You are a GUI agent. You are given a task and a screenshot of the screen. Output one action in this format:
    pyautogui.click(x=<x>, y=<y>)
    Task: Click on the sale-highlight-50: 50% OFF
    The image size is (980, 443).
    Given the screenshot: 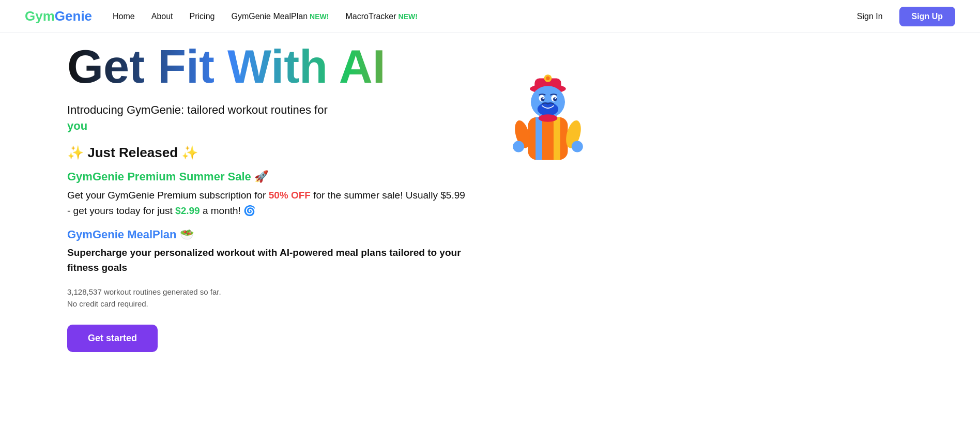 What is the action you would take?
    pyautogui.click(x=289, y=195)
    